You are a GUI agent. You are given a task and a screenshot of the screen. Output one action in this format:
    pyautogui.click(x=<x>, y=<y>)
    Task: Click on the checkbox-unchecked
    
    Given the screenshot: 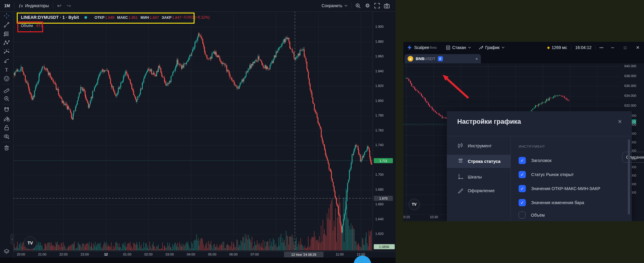 What is the action you would take?
    pyautogui.click(x=522, y=215)
    